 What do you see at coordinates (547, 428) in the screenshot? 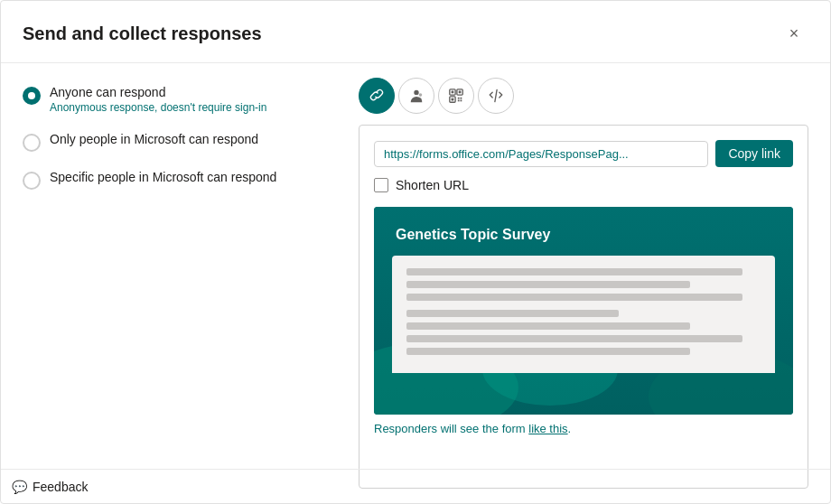
I see `responders-note-link: like this` at bounding box center [547, 428].